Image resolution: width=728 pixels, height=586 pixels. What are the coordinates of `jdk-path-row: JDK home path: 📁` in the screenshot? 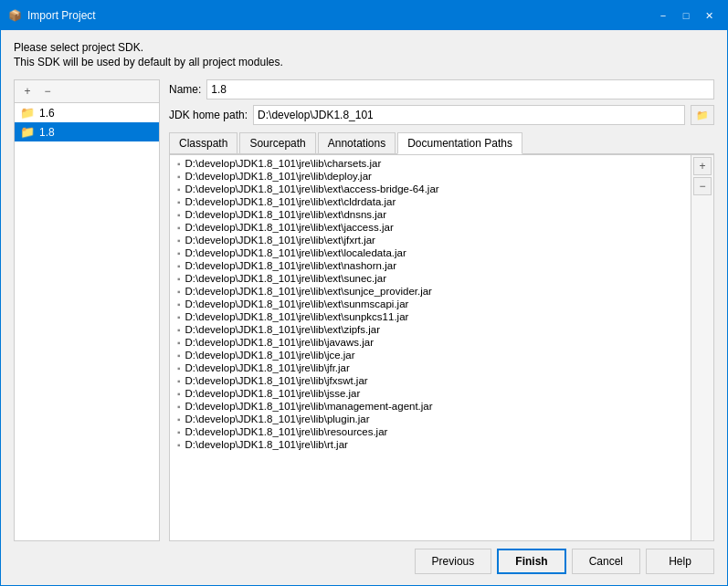 It's located at (442, 115).